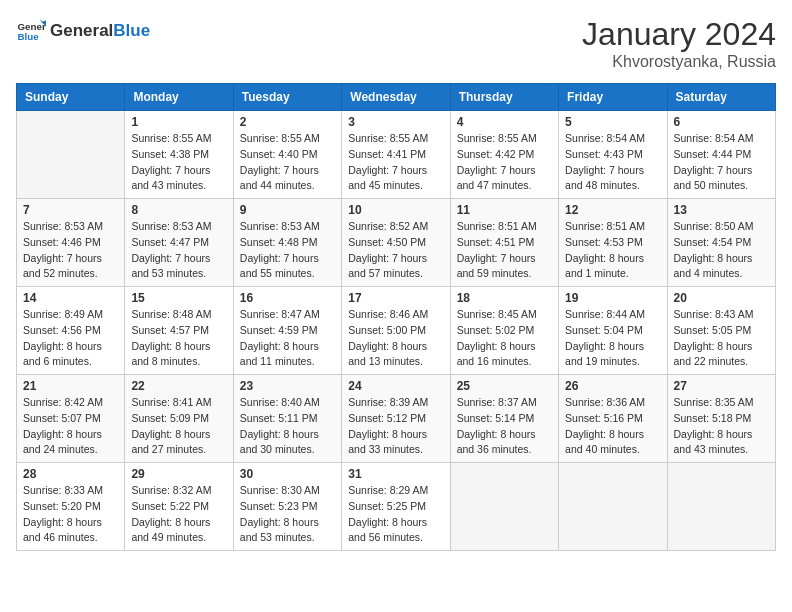 This screenshot has width=792, height=612. Describe the element at coordinates (179, 419) in the screenshot. I see `calendar-cell: 22Sunrise: 8:41 AMSunset: 5:09 PMDayligh…` at that location.